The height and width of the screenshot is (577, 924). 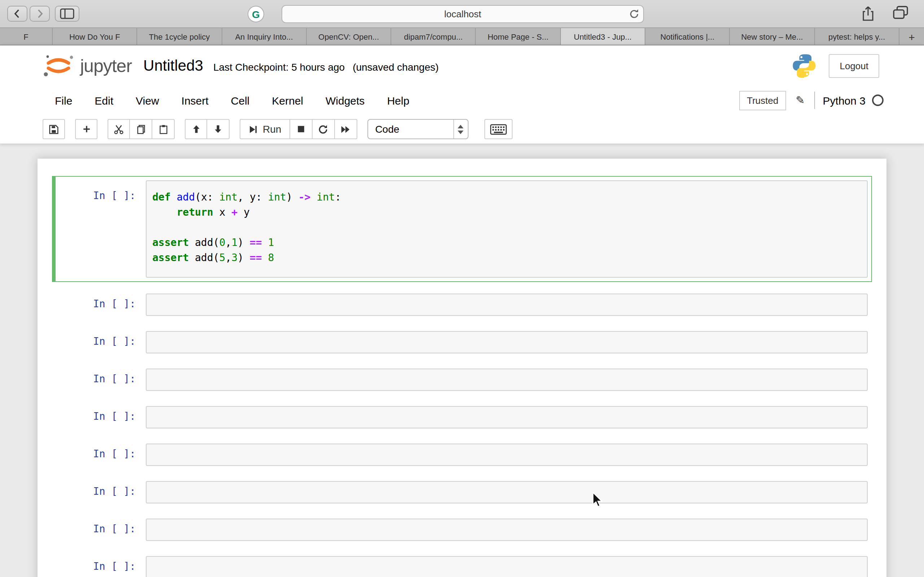 I want to click on tab-title: F, so click(x=26, y=37).